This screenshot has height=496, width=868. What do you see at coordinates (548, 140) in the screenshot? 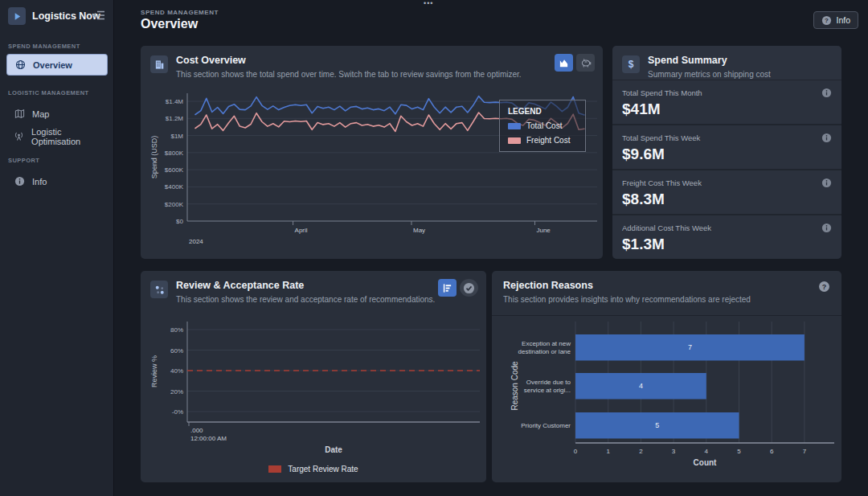
I see `legend-label: Freight Cost` at bounding box center [548, 140].